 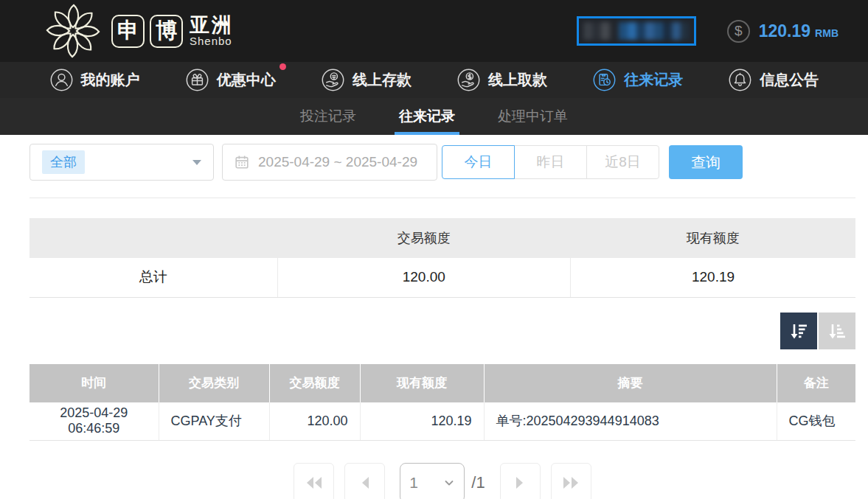 I want to click on next-page-icon, so click(x=520, y=483).